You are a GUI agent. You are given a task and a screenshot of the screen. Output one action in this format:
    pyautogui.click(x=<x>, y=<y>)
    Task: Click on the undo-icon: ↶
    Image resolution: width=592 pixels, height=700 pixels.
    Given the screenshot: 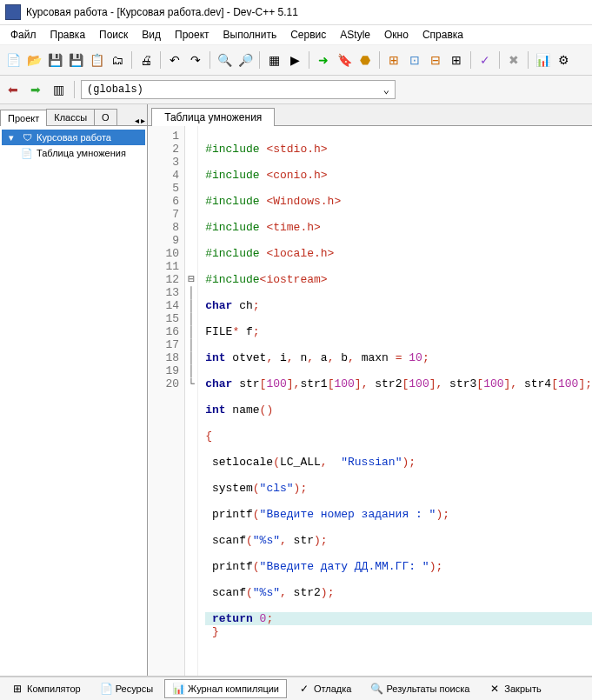 What is the action you would take?
    pyautogui.click(x=175, y=60)
    